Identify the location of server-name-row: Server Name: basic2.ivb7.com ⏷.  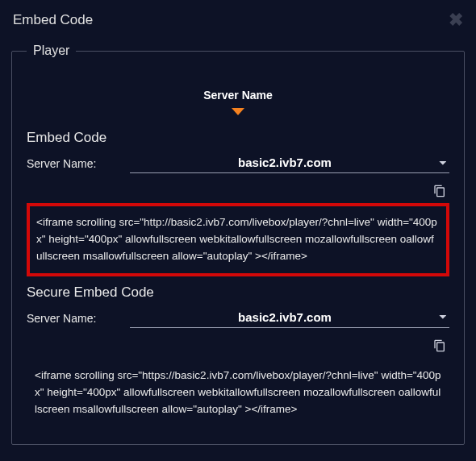
(238, 164).